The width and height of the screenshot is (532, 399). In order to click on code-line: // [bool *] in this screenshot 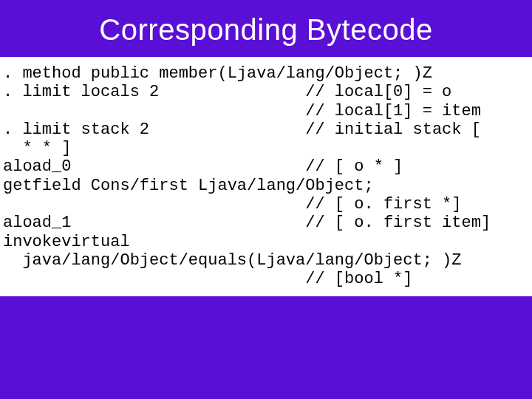, I will do `click(208, 279)`.